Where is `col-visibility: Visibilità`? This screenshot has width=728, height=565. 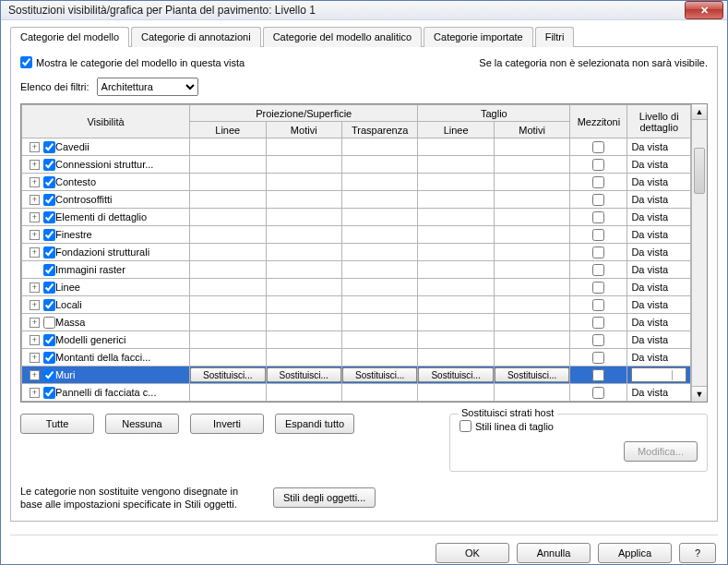 col-visibility: Visibilità is located at coordinates (106, 122).